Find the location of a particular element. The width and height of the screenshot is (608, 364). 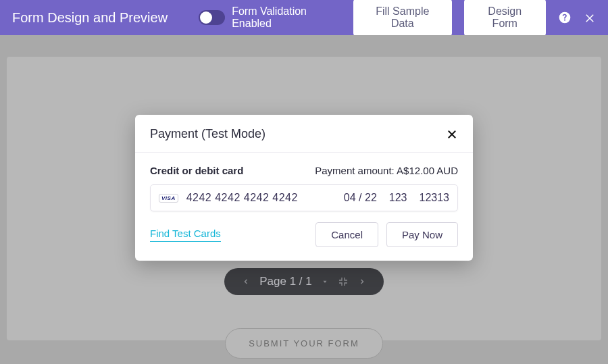

card-cvc-value: 123 is located at coordinates (399, 198).